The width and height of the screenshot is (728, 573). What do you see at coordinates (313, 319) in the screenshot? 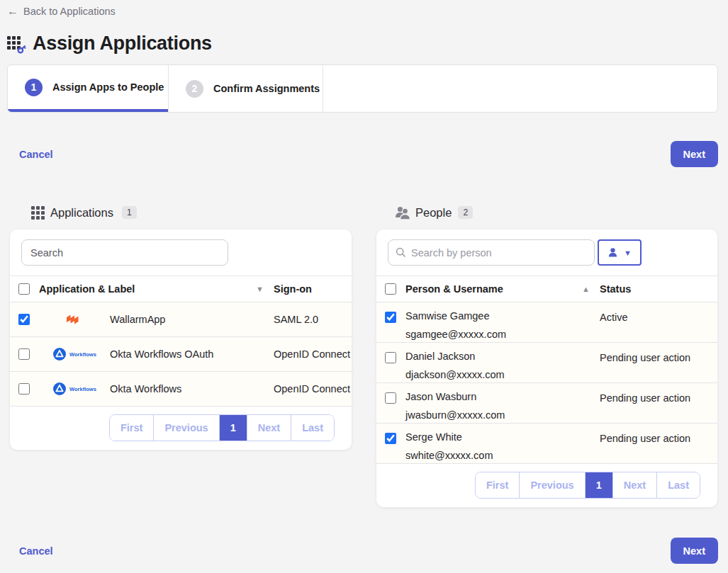
I see `application-signon: SAML 2.0` at bounding box center [313, 319].